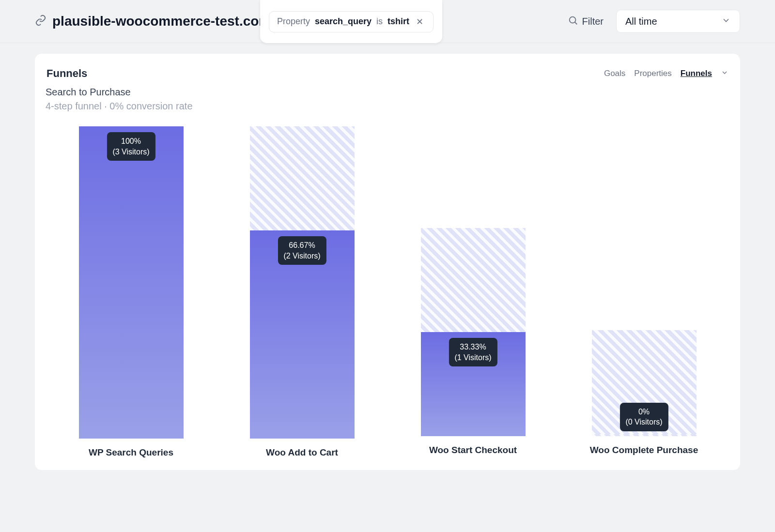 The height and width of the screenshot is (532, 775). I want to click on funnel-step: 66.67%(2 Visitors)Woo Add to Cart, so click(302, 291).